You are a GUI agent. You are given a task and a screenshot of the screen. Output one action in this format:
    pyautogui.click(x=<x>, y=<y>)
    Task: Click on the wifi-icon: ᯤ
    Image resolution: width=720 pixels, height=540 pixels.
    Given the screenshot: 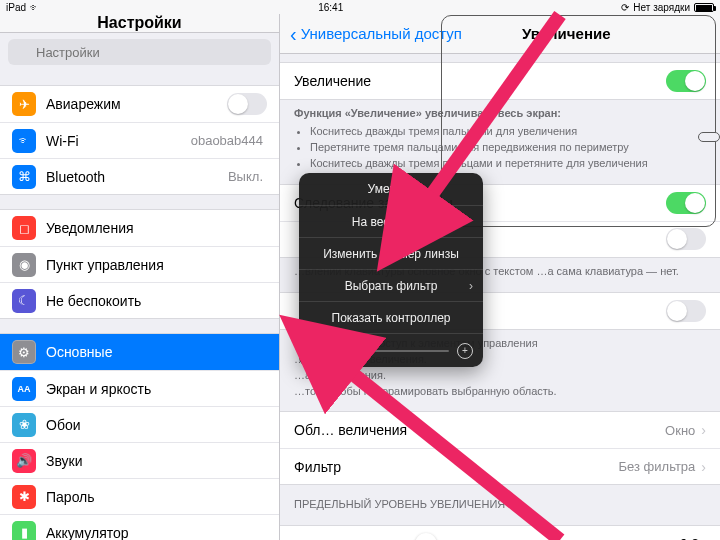 What is the action you would take?
    pyautogui.click(x=35, y=8)
    